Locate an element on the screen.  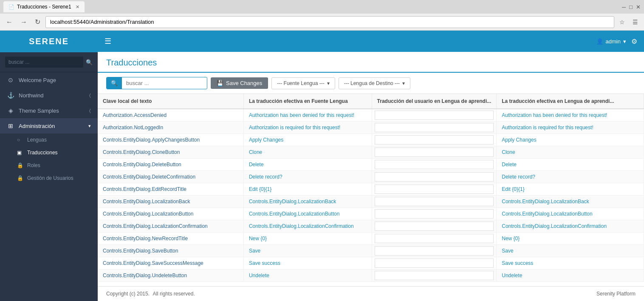
sidebar-sub-item-roles-label: Roles is located at coordinates (34, 165).